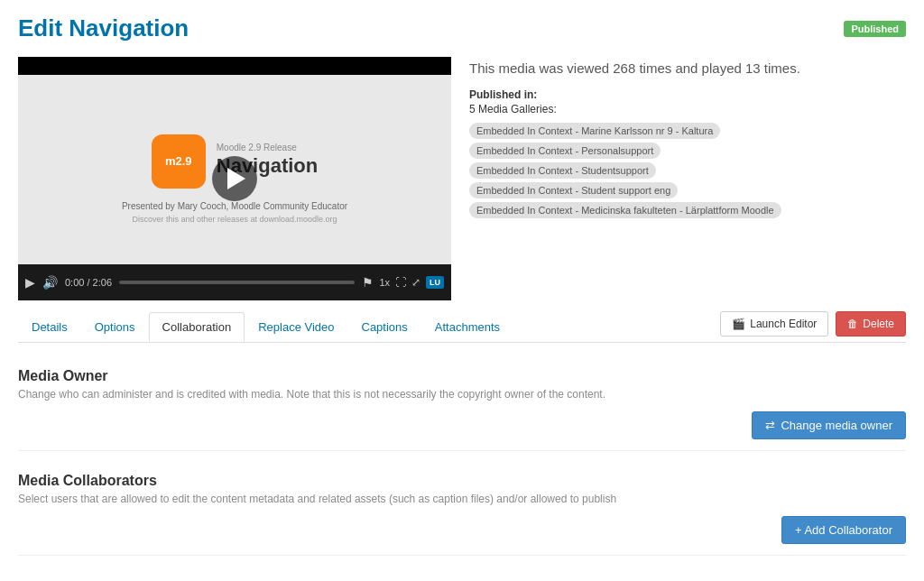 Image resolution: width=924 pixels, height=581 pixels. Describe the element at coordinates (467, 327) in the screenshot. I see `tab-attachments: Attachments` at that location.